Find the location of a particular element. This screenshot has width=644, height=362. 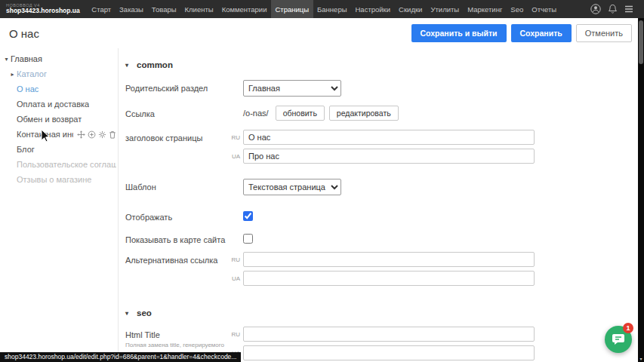

sidebar-item-label: Оплата и доставка is located at coordinates (53, 104).